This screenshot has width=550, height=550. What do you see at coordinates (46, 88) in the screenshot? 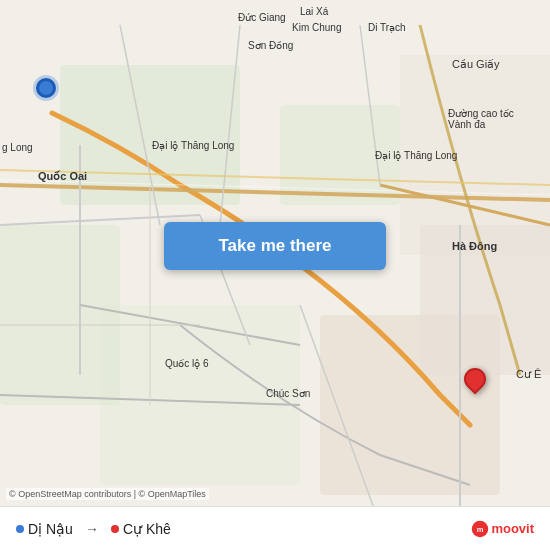
I see `origin-marker` at bounding box center [46, 88].